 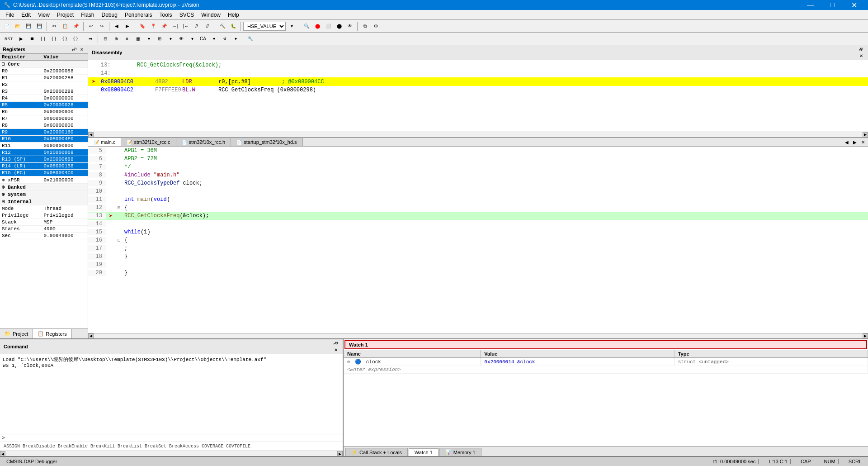 What do you see at coordinates (460, 452) in the screenshot?
I see `tab-memory-1: 📊 Memory 1` at bounding box center [460, 452].